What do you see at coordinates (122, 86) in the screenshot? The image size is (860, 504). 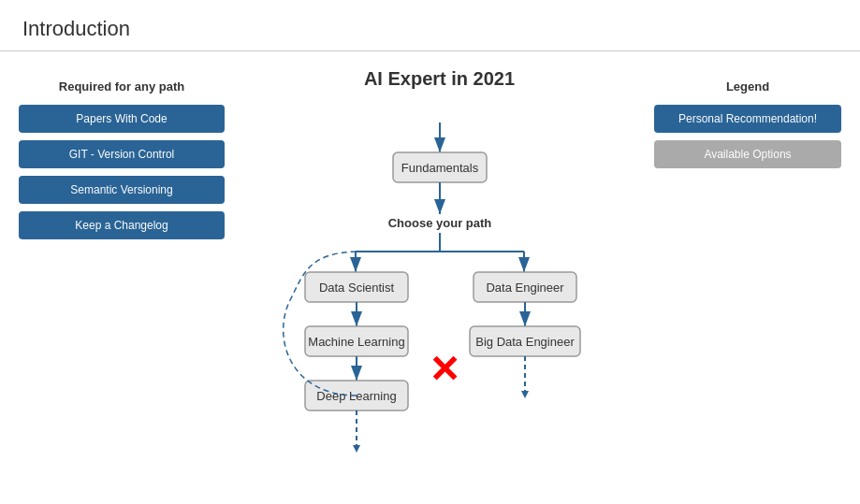 I see `required-path-title: Required for any path` at bounding box center [122, 86].